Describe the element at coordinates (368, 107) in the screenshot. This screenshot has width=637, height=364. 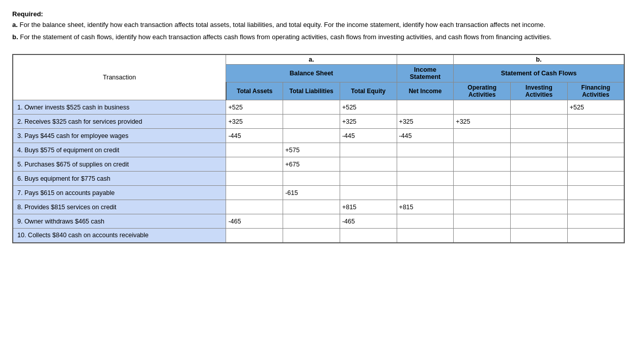
I see `total-equity-val: +525` at that location.